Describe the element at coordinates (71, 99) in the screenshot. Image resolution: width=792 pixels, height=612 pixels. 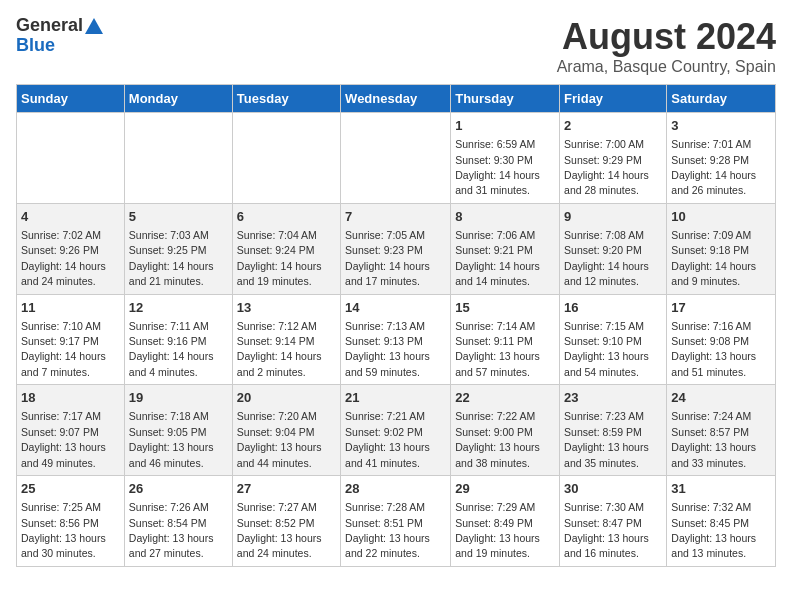
I see `day-of-week-header: Sunday` at that location.